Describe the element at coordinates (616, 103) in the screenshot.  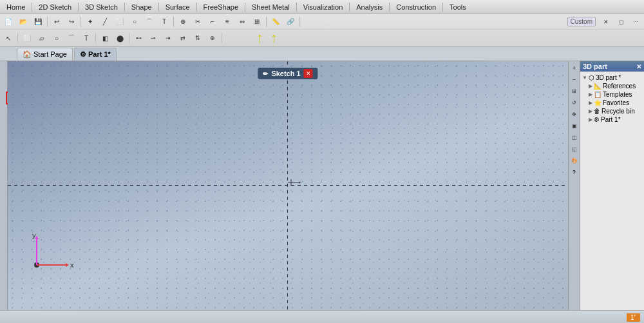
I see `tree-label-favorites: Favorites` at that location.